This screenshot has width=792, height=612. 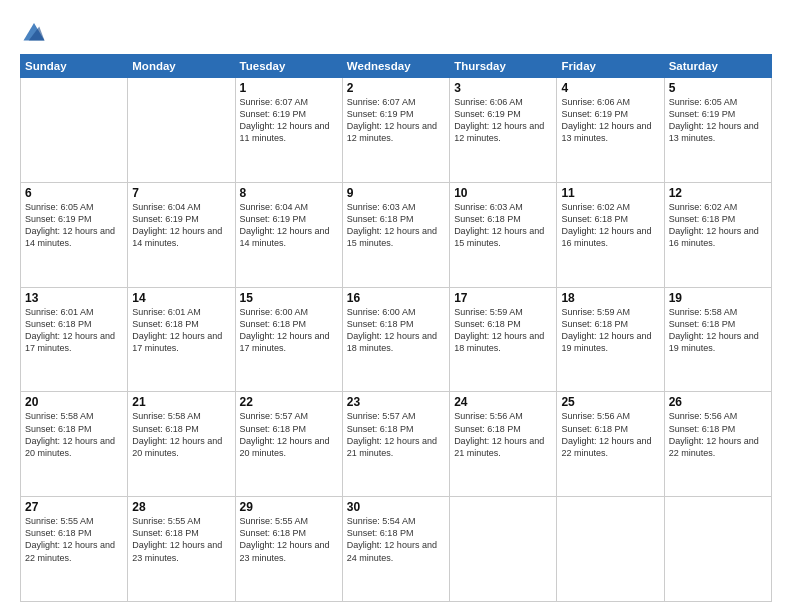 What do you see at coordinates (182, 234) in the screenshot?
I see `calendar-cell: 7Sunrise: 6:04 AM Sunset: 6:19 PM Daylig…` at bounding box center [182, 234].